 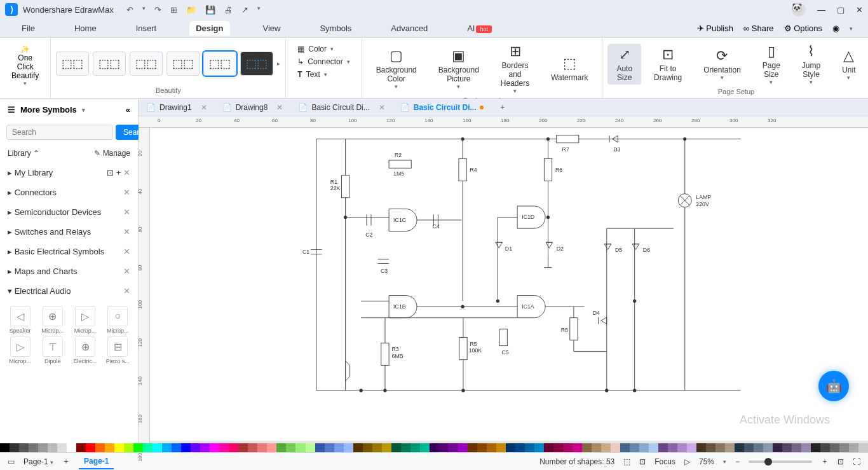 I want to click on symbol-mic-3: ○Microp..., so click(x=118, y=320).